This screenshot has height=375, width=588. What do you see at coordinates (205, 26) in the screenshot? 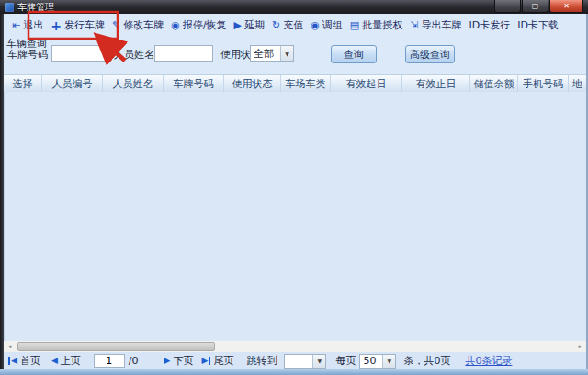
I see `toolbar-button-label: 报停/恢复` at bounding box center [205, 26].